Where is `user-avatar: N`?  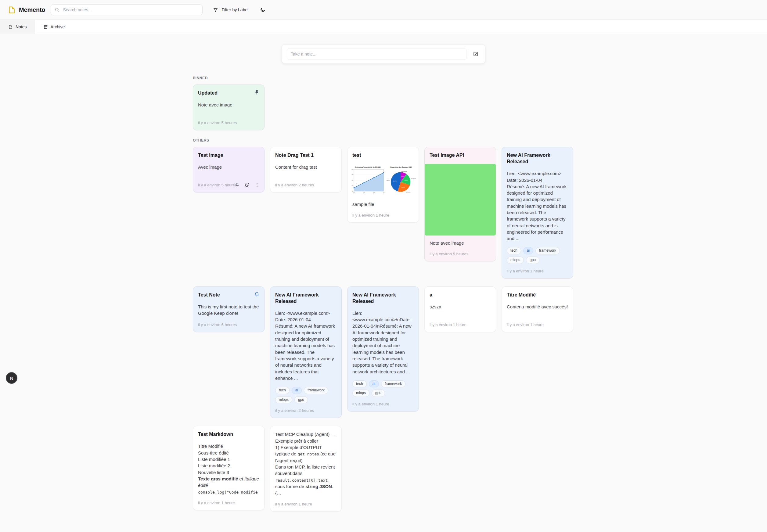
user-avatar: N is located at coordinates (11, 378).